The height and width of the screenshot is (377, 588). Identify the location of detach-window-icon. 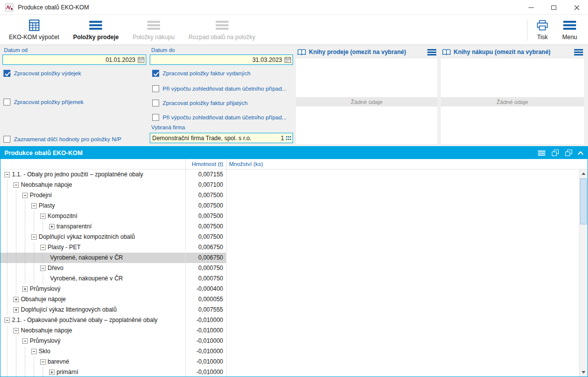
(569, 153).